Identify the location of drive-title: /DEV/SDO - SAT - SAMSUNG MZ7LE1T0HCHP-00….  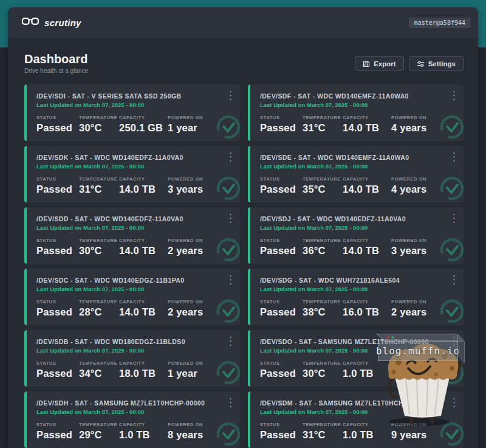
(357, 342).